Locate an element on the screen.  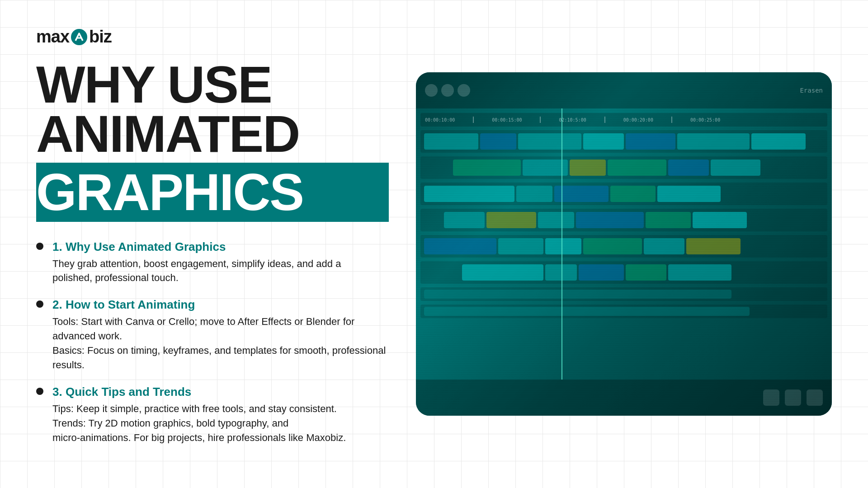
bullet-title: 2. How to Start Animating is located at coordinates (221, 305).